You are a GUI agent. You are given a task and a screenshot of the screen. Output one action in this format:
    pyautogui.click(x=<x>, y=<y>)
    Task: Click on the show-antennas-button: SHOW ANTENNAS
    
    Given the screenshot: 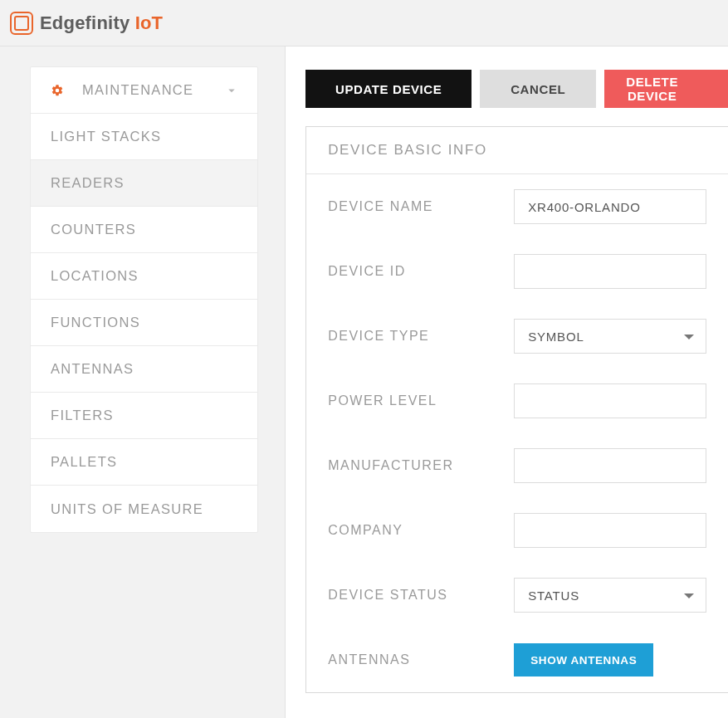 What is the action you would take?
    pyautogui.click(x=584, y=660)
    